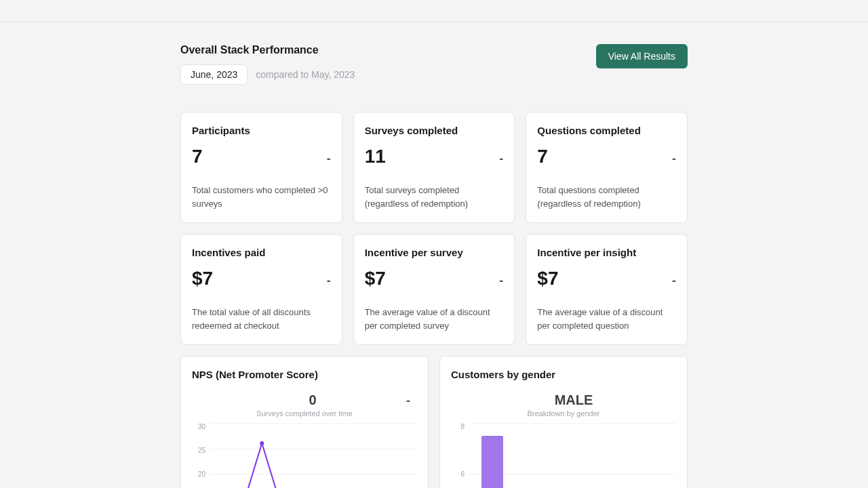  Describe the element at coordinates (376, 157) in the screenshot. I see `metric-value: 11` at that location.